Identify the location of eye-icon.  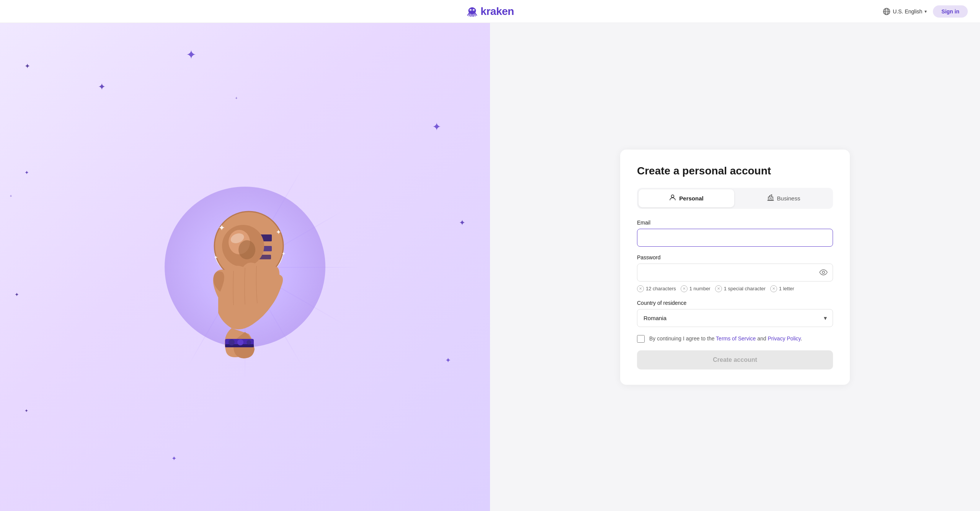
(823, 272).